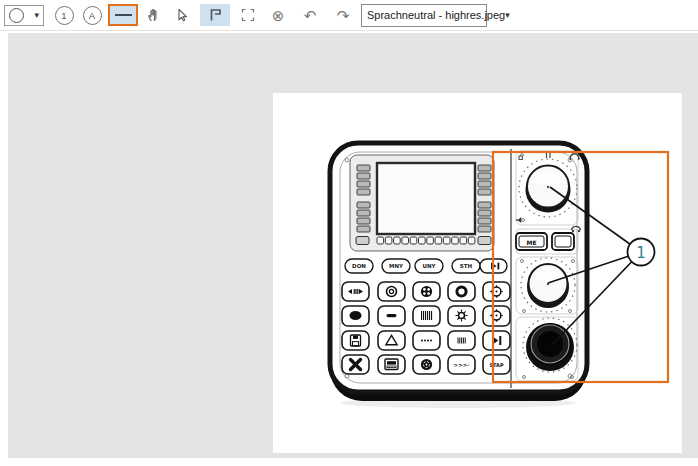 Image resolution: width=698 pixels, height=466 pixels. What do you see at coordinates (424, 16) in the screenshot?
I see `image-file-selector: Sprachneutral - highres.jpeg ▾` at bounding box center [424, 16].